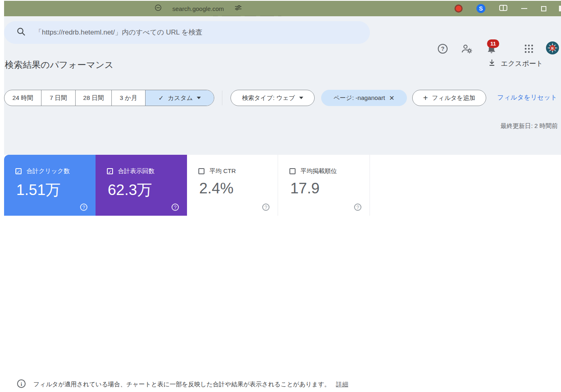 The width and height of the screenshot is (561, 392). What do you see at coordinates (529, 126) in the screenshot?
I see `last-updated-text: 最終更新日: 2 時間前` at bounding box center [529, 126].